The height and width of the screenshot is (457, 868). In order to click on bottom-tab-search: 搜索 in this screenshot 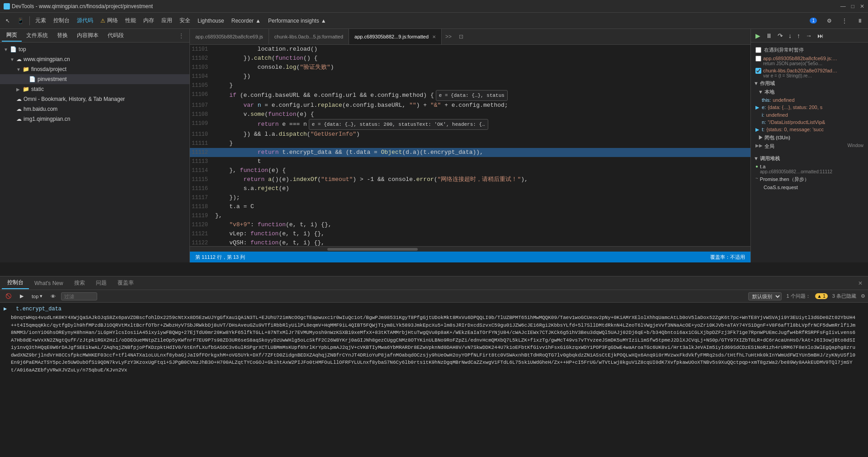, I will do `click(80, 283)`.